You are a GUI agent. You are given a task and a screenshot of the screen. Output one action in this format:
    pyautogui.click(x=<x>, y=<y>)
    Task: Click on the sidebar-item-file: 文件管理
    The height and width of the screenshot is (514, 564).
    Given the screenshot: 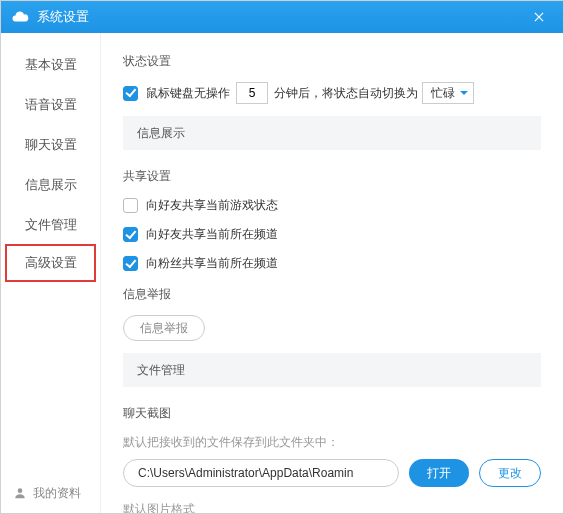 What is the action you would take?
    pyautogui.click(x=50, y=225)
    